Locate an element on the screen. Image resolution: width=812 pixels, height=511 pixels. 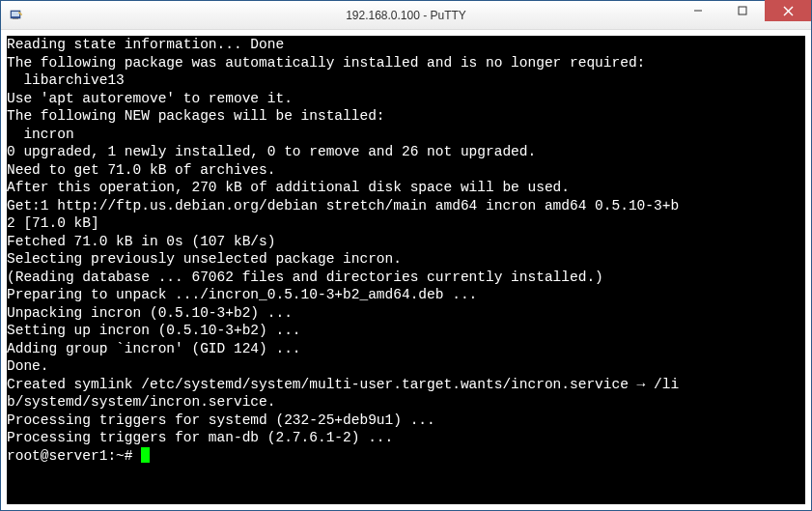
terminal-prompt-line: root@server1:~# is located at coordinates (406, 456).